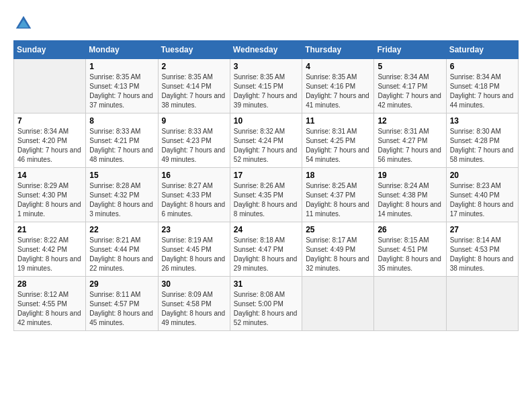  What do you see at coordinates (122, 50) in the screenshot?
I see `header-monday: Monday` at bounding box center [122, 50].